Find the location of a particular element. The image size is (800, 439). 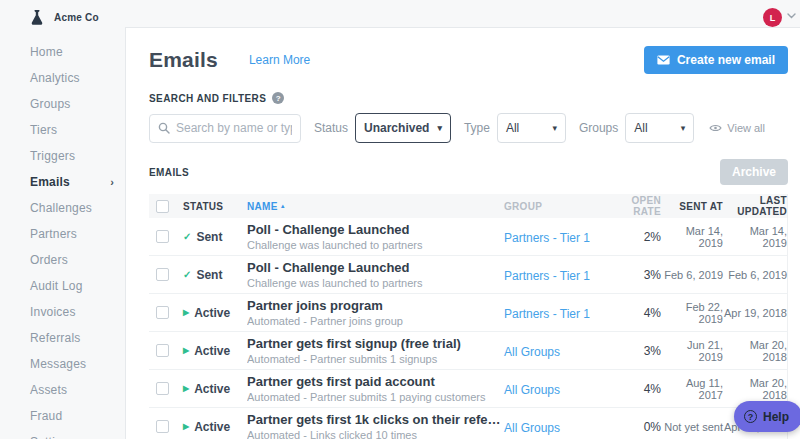

create-new-email-button: Create new email is located at coordinates (716, 60).